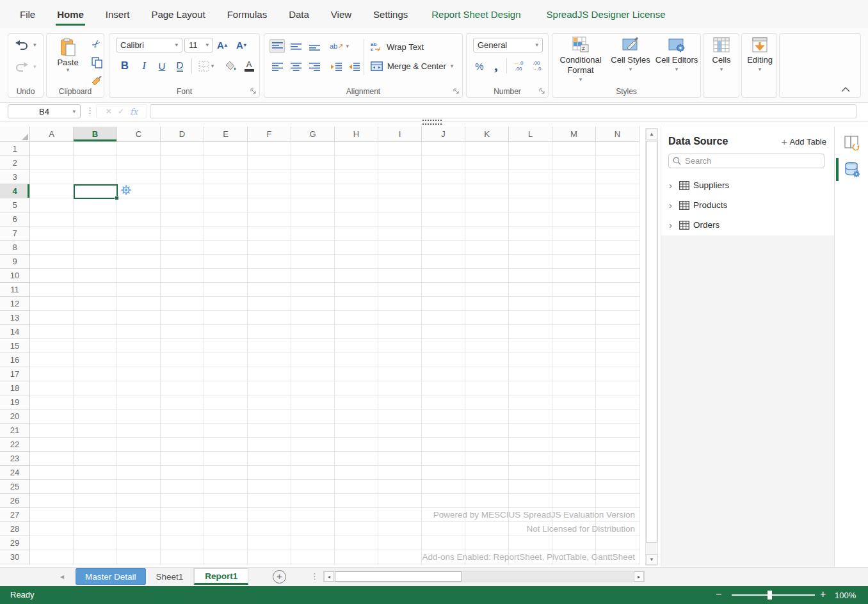 The height and width of the screenshot is (604, 868). I want to click on scroll-down-icon: ▼, so click(652, 559).